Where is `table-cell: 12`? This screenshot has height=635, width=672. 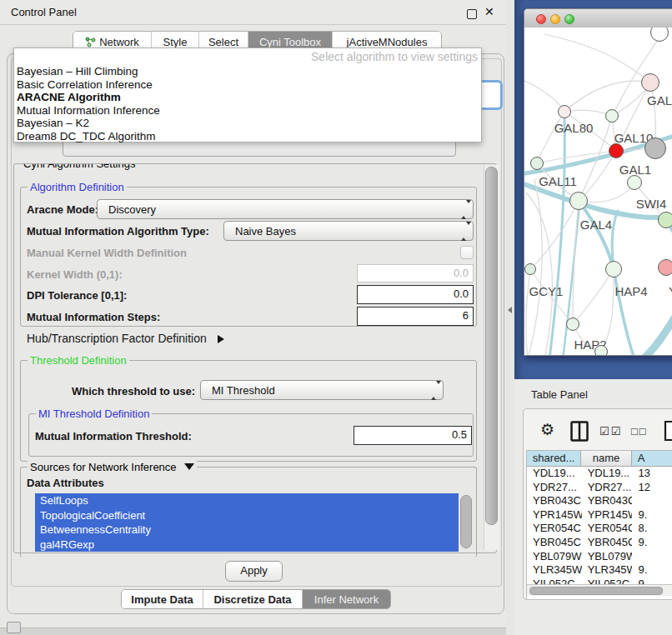 table-cell: 12 is located at coordinates (652, 488).